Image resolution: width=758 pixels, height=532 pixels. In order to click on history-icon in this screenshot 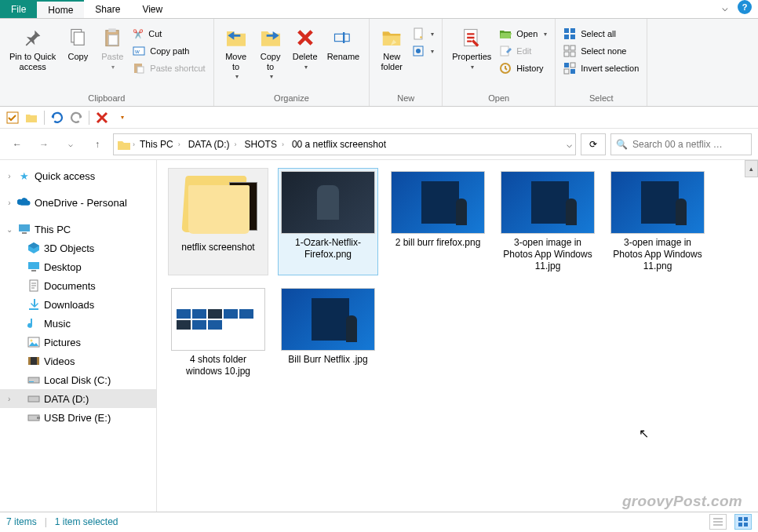, I will do `click(505, 68)`.